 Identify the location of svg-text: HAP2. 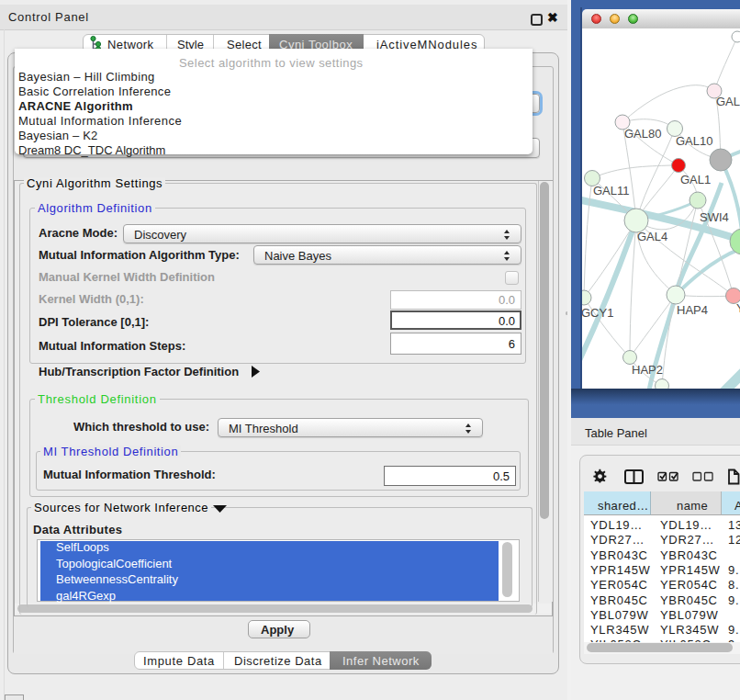
(647, 369).